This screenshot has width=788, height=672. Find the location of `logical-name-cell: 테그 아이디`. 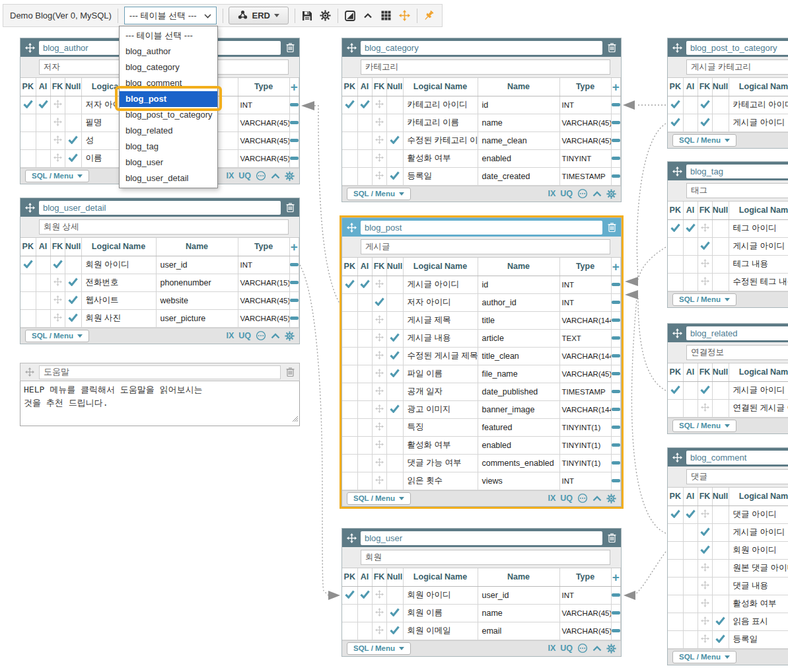

logical-name-cell: 테그 아이디 is located at coordinates (758, 229).